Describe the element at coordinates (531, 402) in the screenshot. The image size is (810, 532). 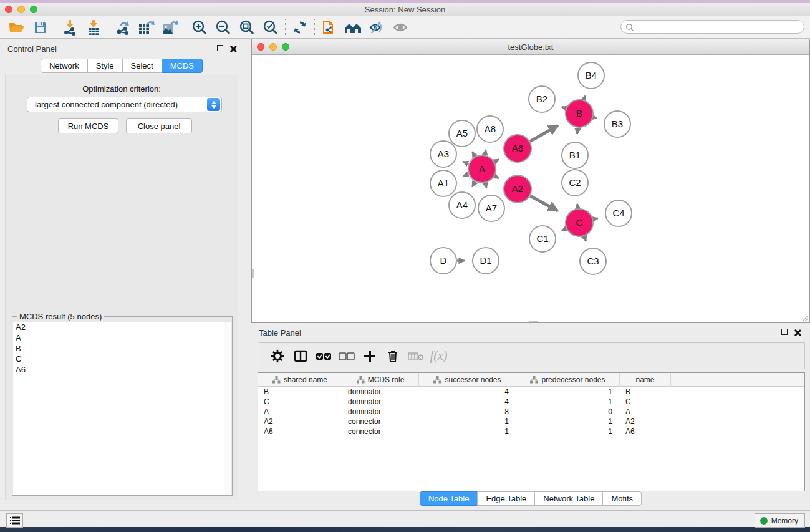
I see `table-row: Cdominator41C` at that location.